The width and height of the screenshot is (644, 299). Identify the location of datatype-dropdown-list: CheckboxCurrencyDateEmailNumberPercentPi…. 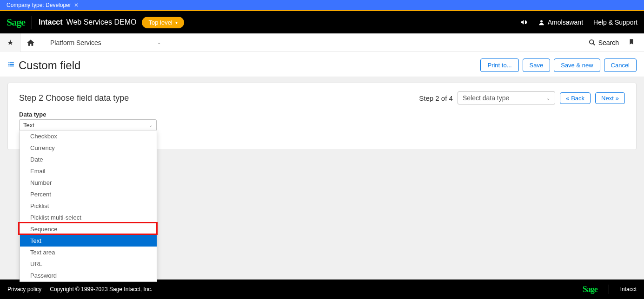
(88, 206).